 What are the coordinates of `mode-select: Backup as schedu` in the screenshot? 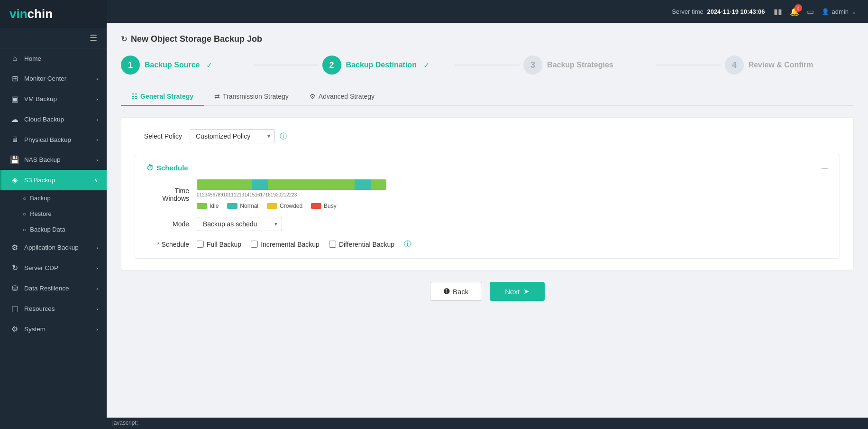 It's located at (239, 224).